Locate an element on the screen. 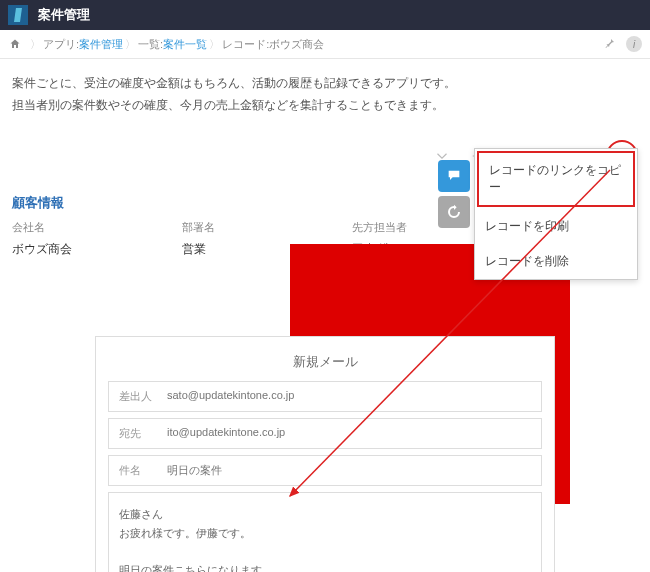 The width and height of the screenshot is (650, 572). bc-label-list: 一覧: is located at coordinates (150, 44).